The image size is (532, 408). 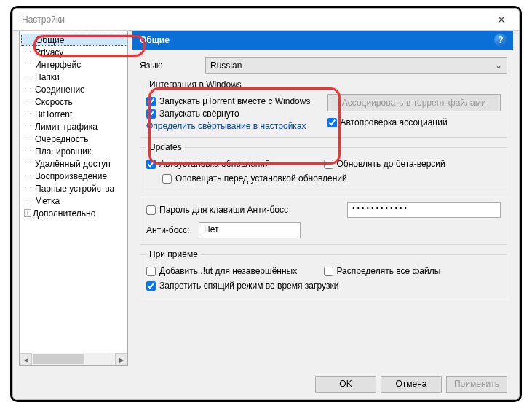 I want to click on tree-item-11: ⋯Воспроизведение, so click(x=74, y=176).